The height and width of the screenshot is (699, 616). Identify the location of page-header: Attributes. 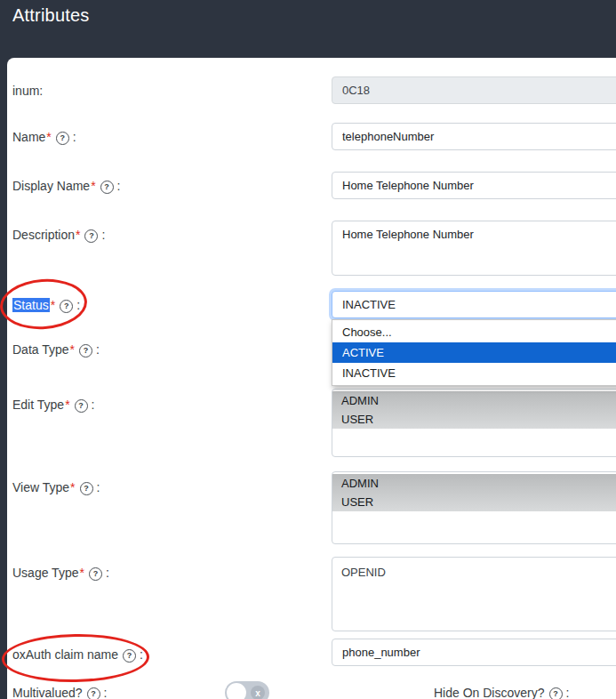
(308, 28).